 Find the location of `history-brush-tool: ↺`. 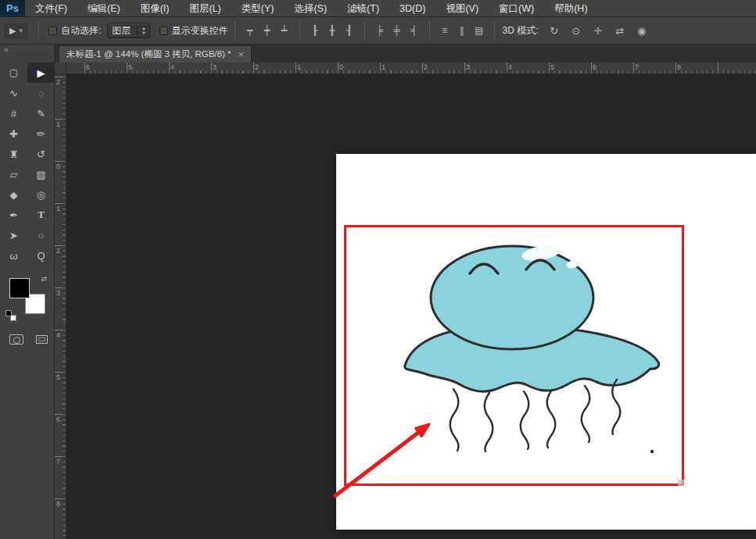

history-brush-tool: ↺ is located at coordinates (41, 154).